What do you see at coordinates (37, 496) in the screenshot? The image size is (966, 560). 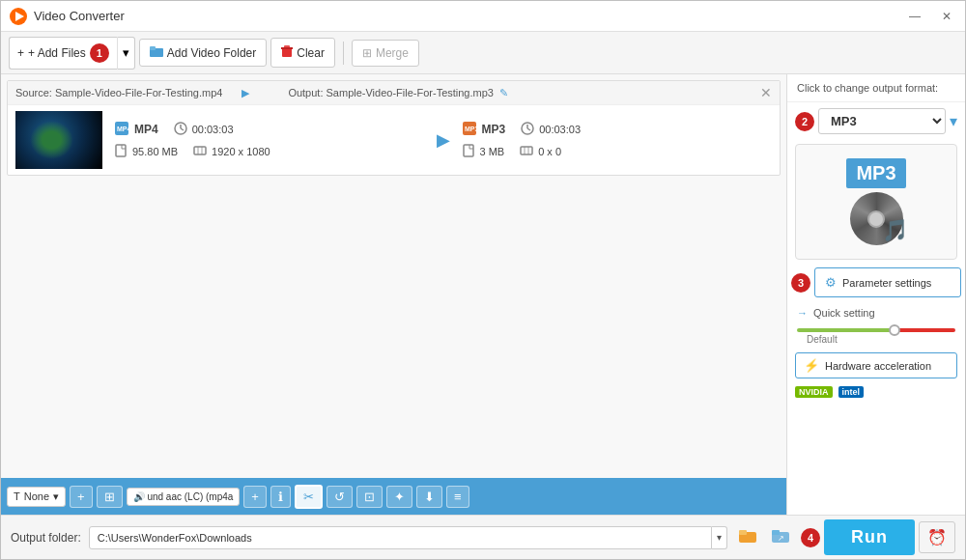 I see `none-label: None` at bounding box center [37, 496].